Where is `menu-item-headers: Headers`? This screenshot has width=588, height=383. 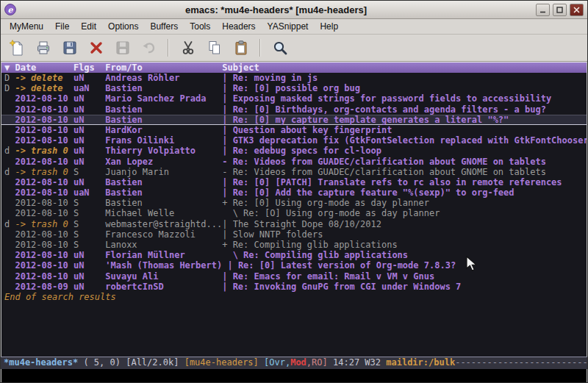
menu-item-headers: Headers is located at coordinates (238, 26).